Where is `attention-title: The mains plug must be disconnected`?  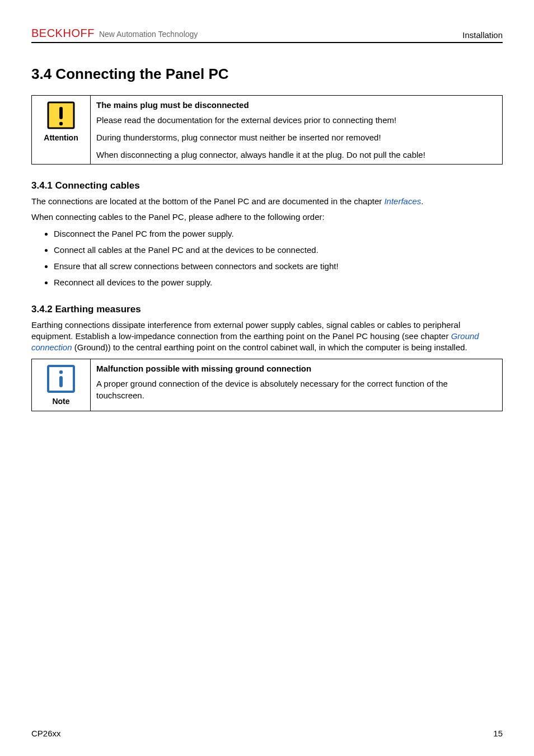
attention-title: The mains plug must be disconnected is located at coordinates (297, 105).